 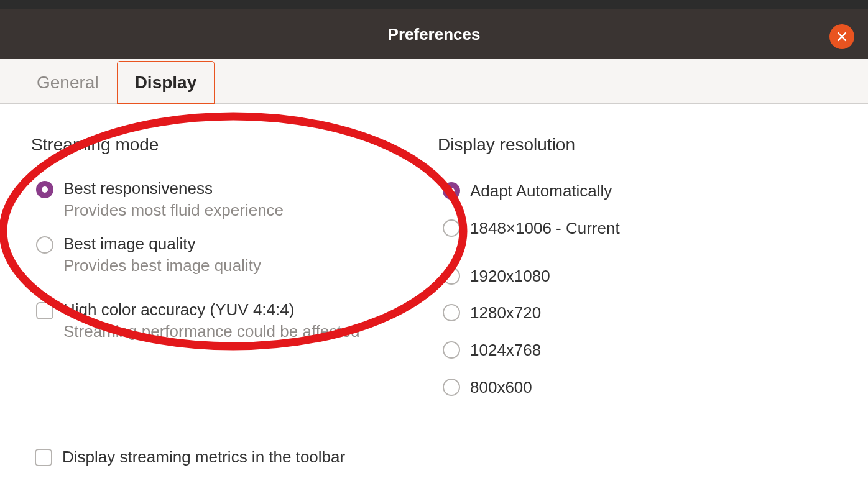 I want to click on metrics-checkbox-label: Display streaming metrics in the toolbar, so click(x=204, y=457).